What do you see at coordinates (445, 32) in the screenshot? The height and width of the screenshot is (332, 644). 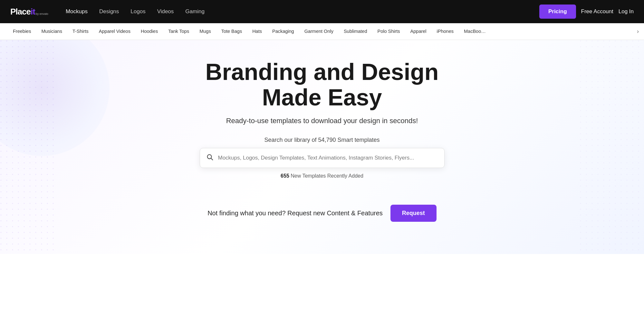 I see `category-iphones: iPhones` at bounding box center [445, 32].